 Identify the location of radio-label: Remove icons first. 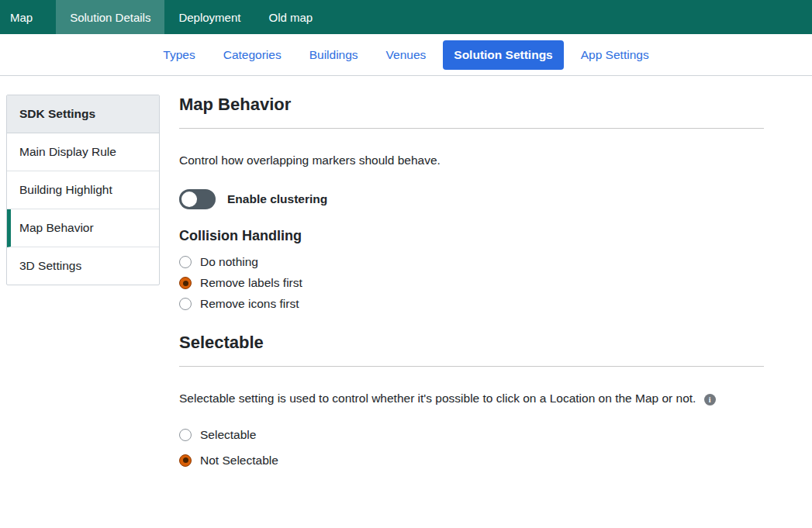
(250, 304).